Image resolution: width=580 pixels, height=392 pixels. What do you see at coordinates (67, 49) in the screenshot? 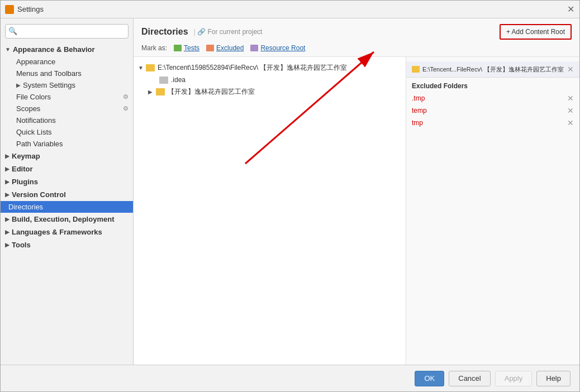
I see `sidebar-item-appearance-behavior: ▼ Appearance & Behavior` at bounding box center [67, 49].